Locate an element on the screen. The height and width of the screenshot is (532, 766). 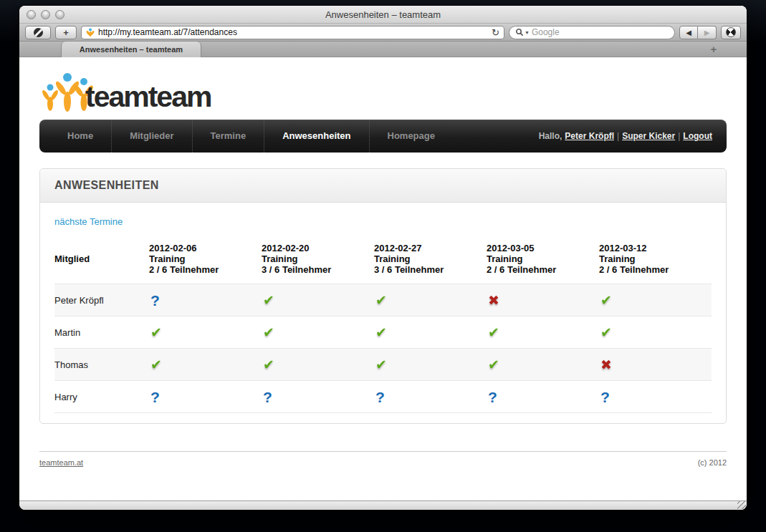
event-date: 2012-02-27 is located at coordinates (430, 248).